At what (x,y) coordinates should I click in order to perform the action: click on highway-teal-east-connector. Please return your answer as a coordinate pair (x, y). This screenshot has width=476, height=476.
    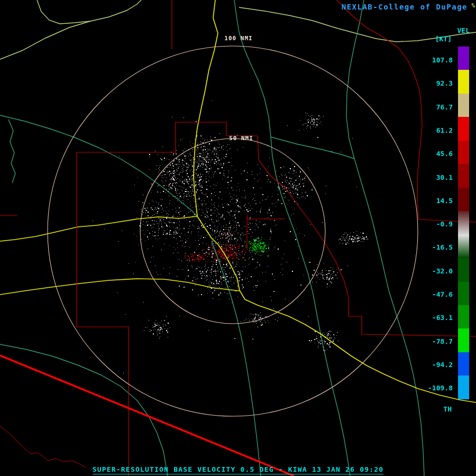
    Looking at the image, I should click on (313, 148).